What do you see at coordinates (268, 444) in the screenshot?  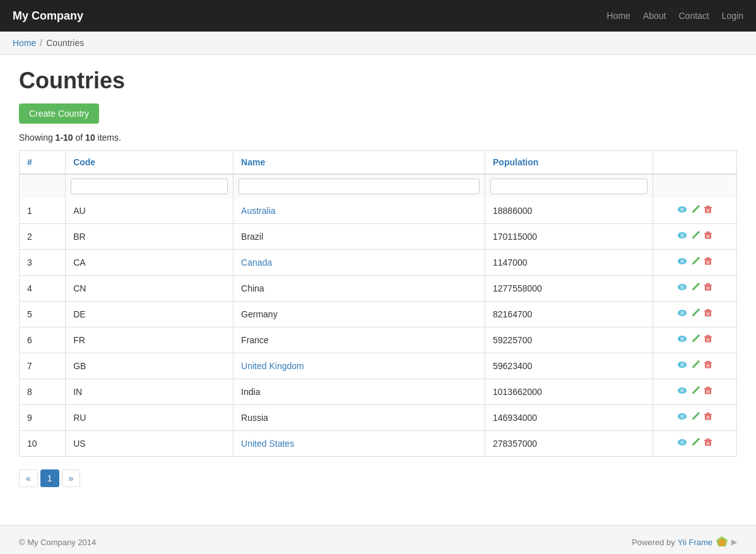 I see `country-name-link: United States` at bounding box center [268, 444].